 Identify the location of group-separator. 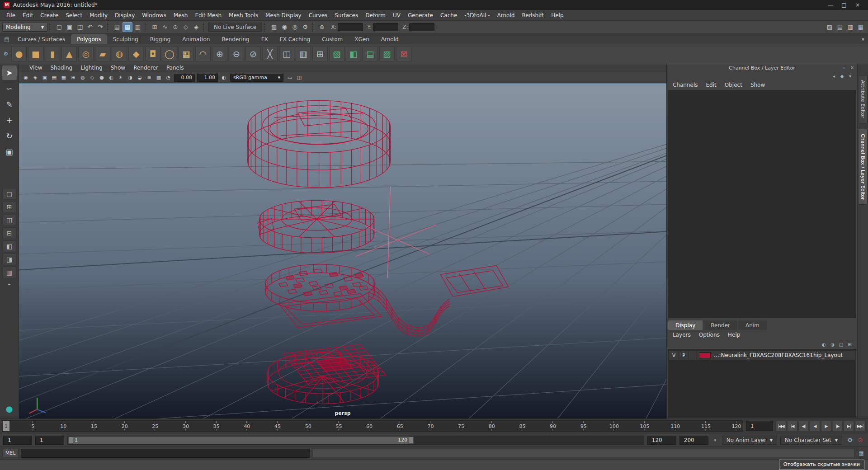
(146, 27).